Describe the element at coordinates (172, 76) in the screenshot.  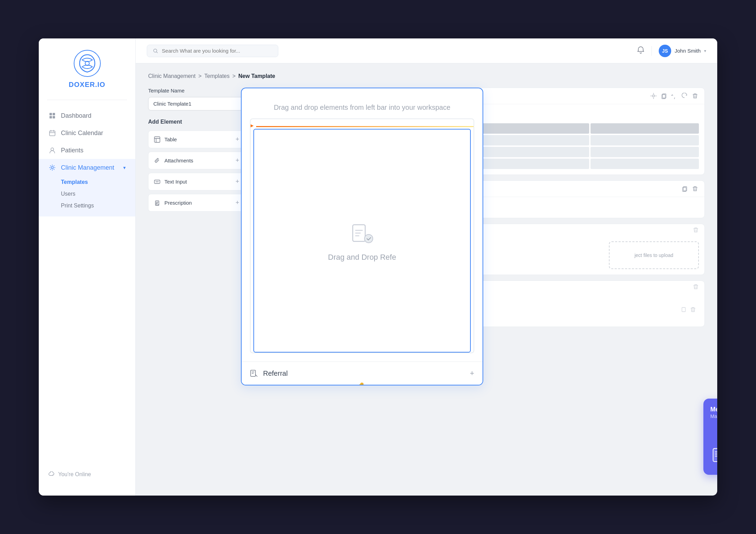
I see `breadcrumb-clinic-mgmt: Clinic Management` at that location.